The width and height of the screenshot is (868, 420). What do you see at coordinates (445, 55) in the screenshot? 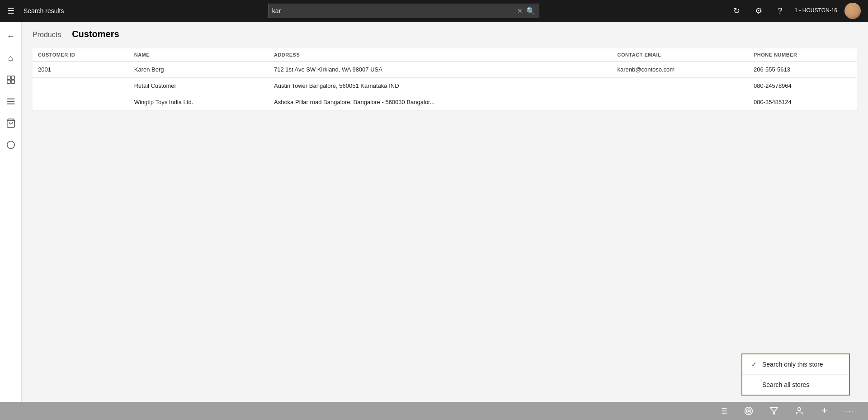
I see `table-header: CUSTOMER ID NAME ADDRESS CONTACT EMAIL P…` at bounding box center [445, 55].